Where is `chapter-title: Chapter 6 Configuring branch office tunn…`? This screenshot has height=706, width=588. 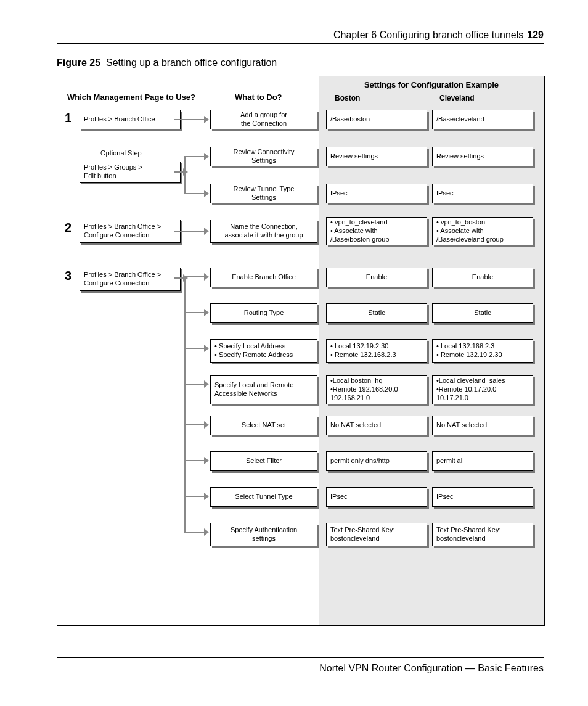 chapter-title: Chapter 6 Configuring branch office tunn… is located at coordinates (428, 35).